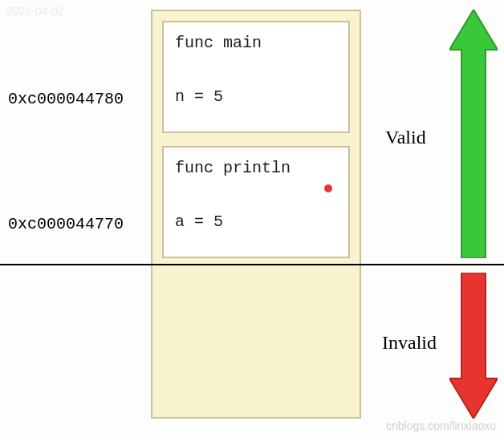  What do you see at coordinates (256, 96) in the screenshot?
I see `frame-main-value: n = 5` at bounding box center [256, 96].